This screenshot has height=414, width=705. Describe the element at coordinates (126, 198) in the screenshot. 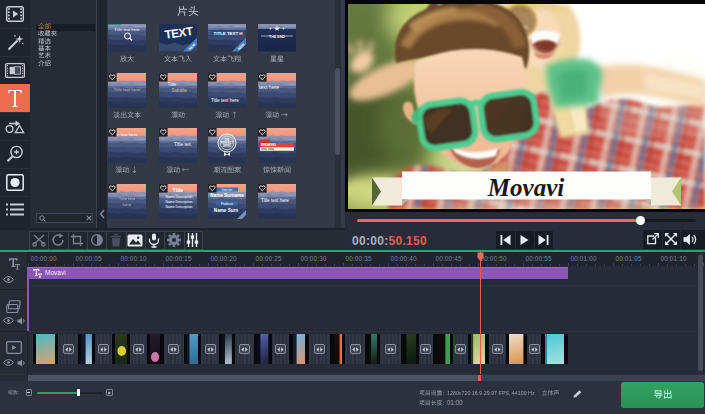

I see `svg-text: Title text` at that location.